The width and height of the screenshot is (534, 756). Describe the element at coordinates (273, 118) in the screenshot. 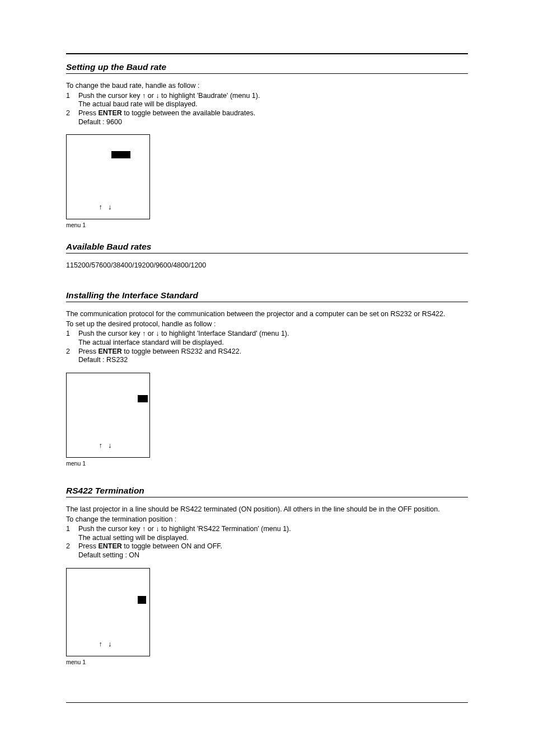

I see `step-body: Press ENTER to toggle between the availa…` at that location.